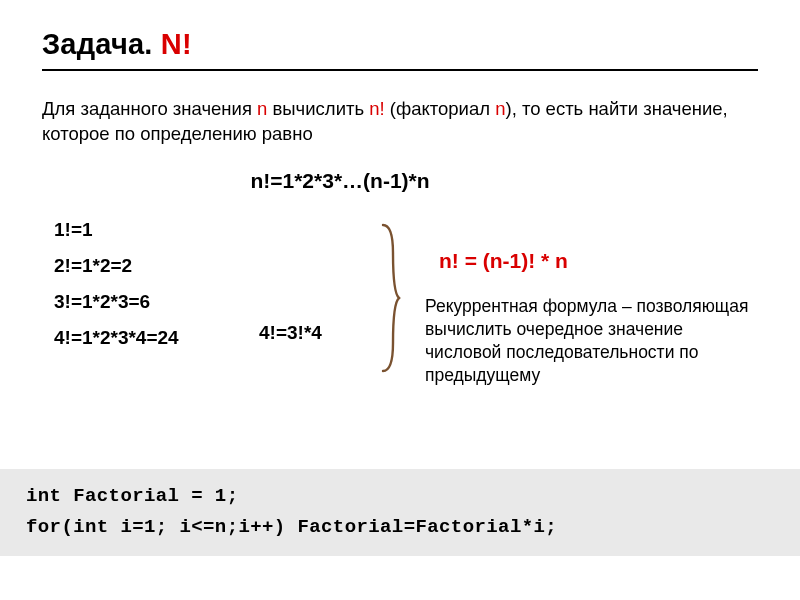  What do you see at coordinates (156, 338) in the screenshot?
I see `factorial-step: 4!=1*2*3*4=24` at bounding box center [156, 338].